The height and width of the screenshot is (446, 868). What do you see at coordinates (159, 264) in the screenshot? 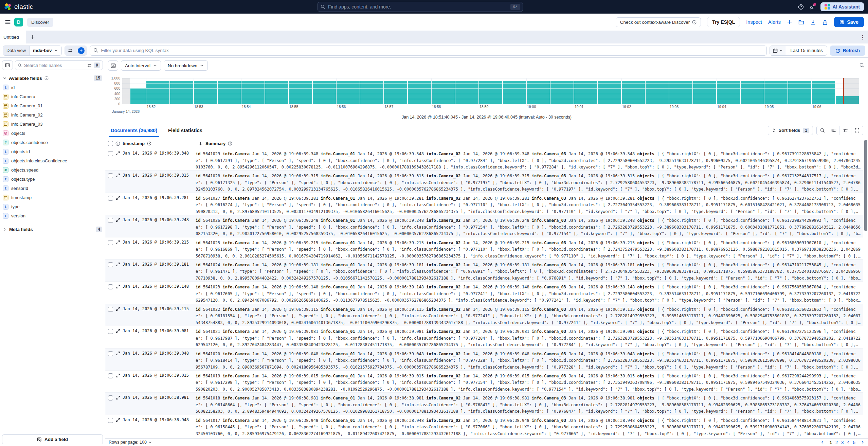
I see `row-timestamp: Jan 14, 2026 @ 19:06:39.181` at bounding box center [159, 264].